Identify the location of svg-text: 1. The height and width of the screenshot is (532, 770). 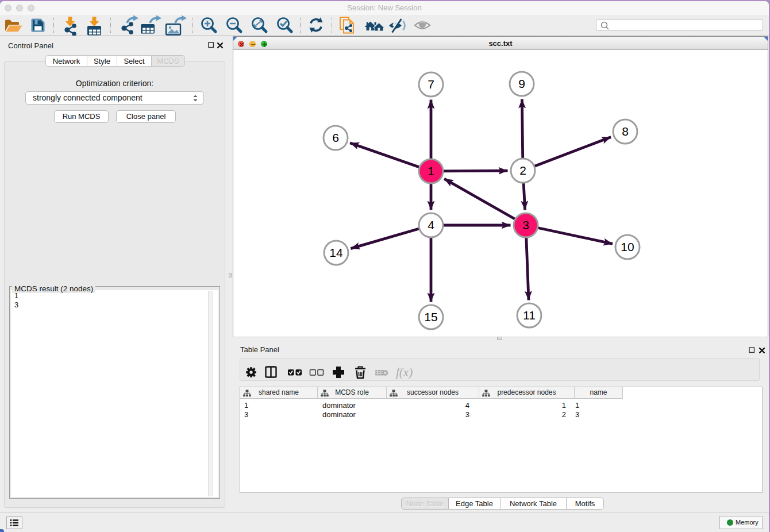
(431, 171).